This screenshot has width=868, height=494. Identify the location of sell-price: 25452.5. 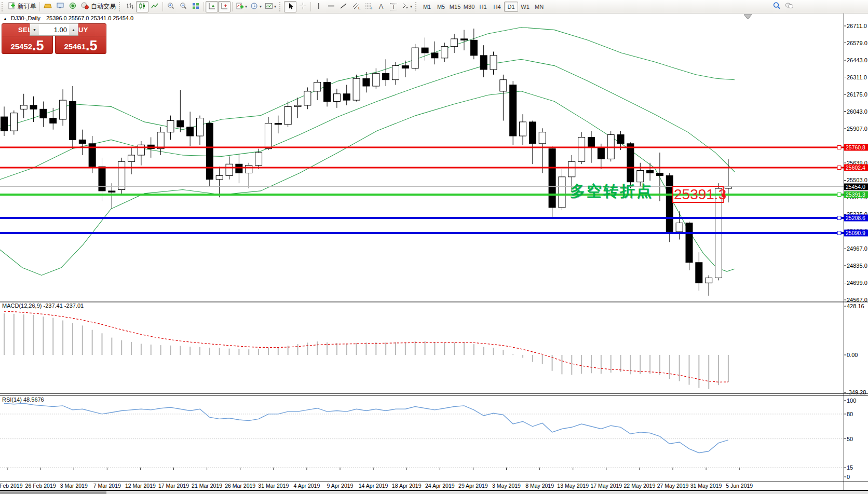
(27, 45).